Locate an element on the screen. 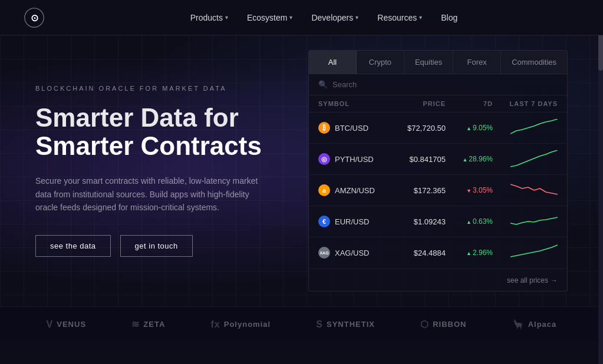 The width and height of the screenshot is (603, 364). partner-icon: S is located at coordinates (319, 325).